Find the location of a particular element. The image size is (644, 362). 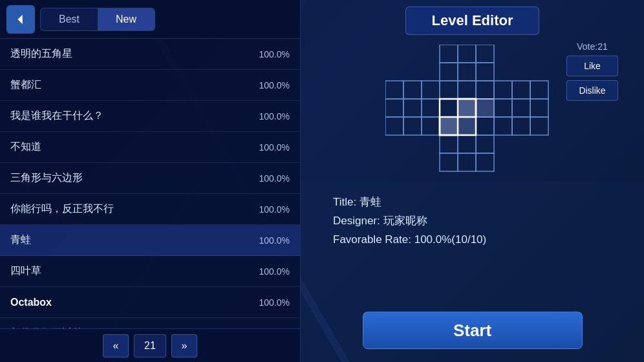

grid-preview is located at coordinates (473, 112).